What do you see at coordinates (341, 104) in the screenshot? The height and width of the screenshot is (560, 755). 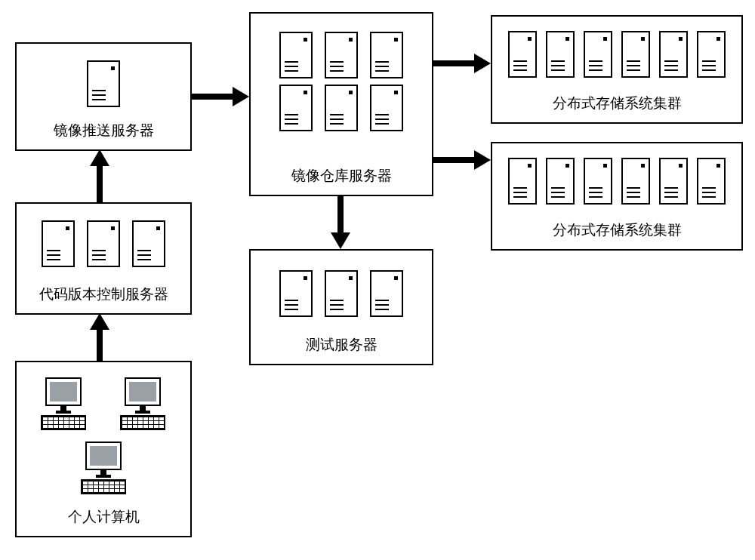 I see `node-repo-server: 镜像仓库服务器` at bounding box center [341, 104].